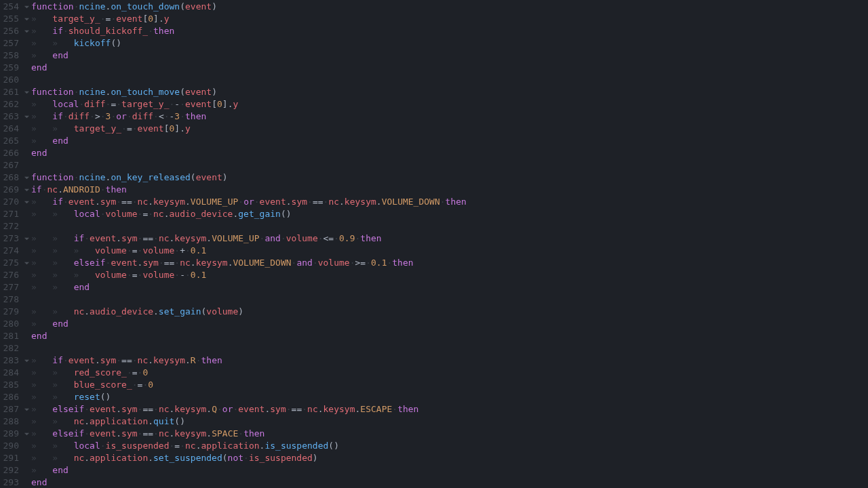 Image resolution: width=868 pixels, height=488 pixels. I want to click on gutter-line: 275, so click(16, 263).